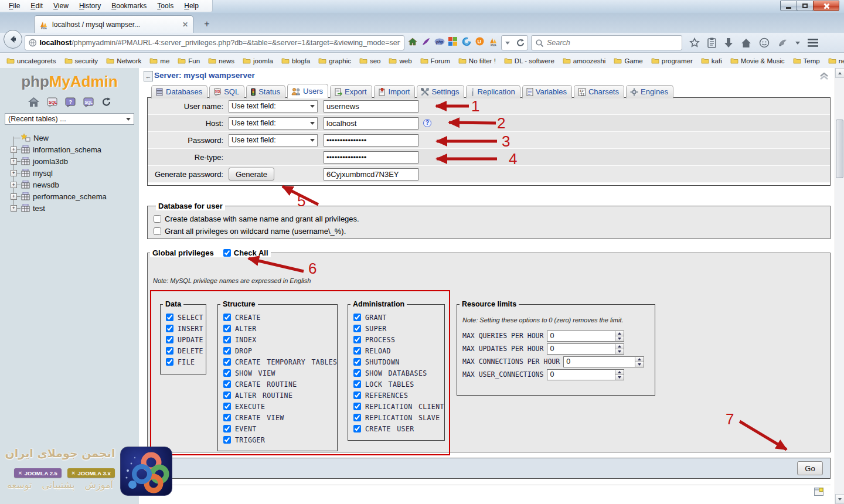 Image resolution: width=844 pixels, height=504 pixels. What do you see at coordinates (273, 107) in the screenshot?
I see `username-type-select: Use text field:` at bounding box center [273, 107].